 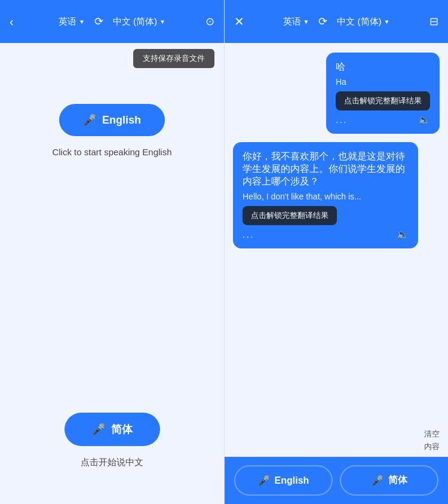 What do you see at coordinates (326, 196) in the screenshot?
I see `message-2-english: Hello, I don't like that, which is...` at bounding box center [326, 196].